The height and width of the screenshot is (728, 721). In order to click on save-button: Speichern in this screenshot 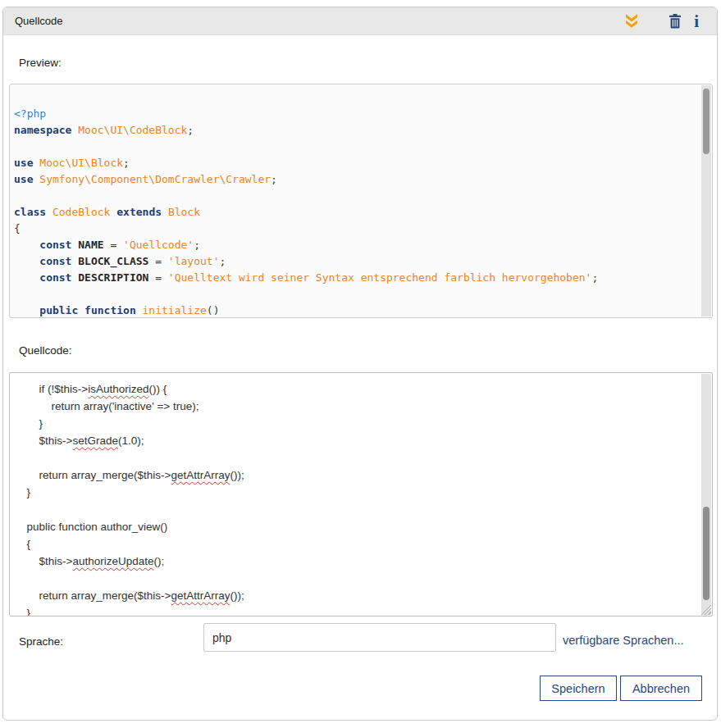, I will do `click(578, 689)`.